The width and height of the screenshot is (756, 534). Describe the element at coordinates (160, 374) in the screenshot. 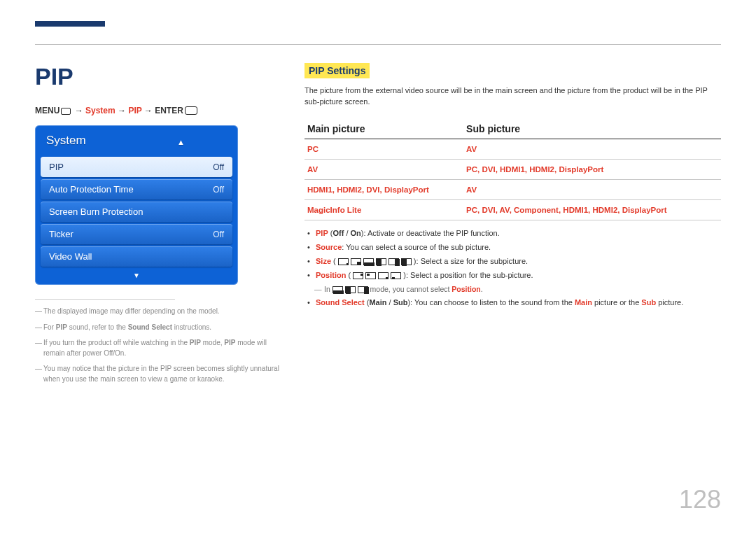

I see `footnote: You may notice that the picture in the P…` at that location.